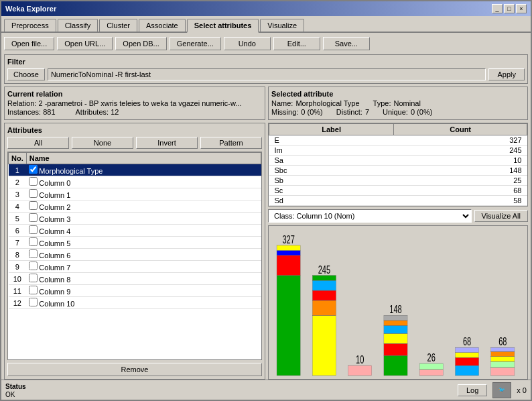 The image size is (532, 401). What do you see at coordinates (509, 9) in the screenshot?
I see `maximize-button: □` at bounding box center [509, 9].